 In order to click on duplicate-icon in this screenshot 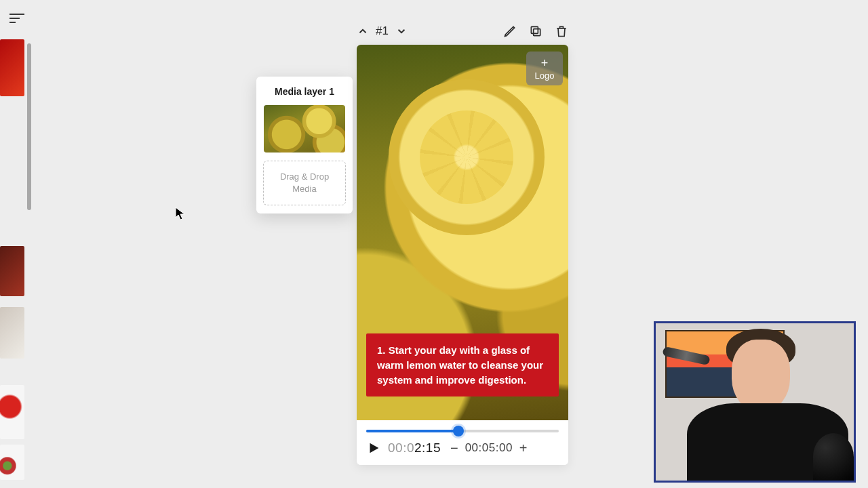, I will do `click(536, 31)`.